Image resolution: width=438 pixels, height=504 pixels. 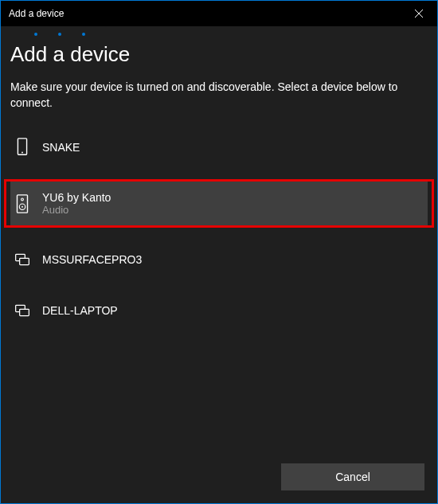 I want to click on page-title: Add a device, so click(x=219, y=54).